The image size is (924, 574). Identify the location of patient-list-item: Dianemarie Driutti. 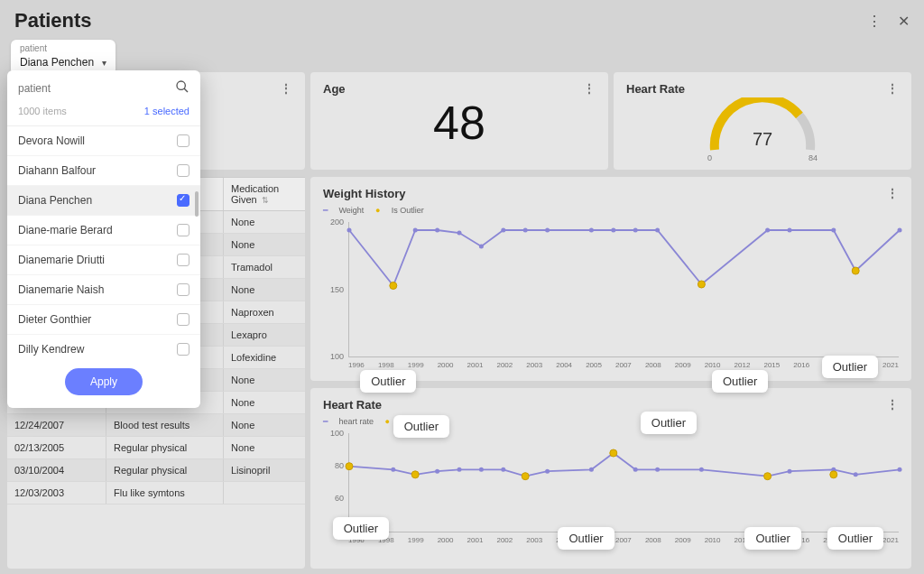
(104, 260).